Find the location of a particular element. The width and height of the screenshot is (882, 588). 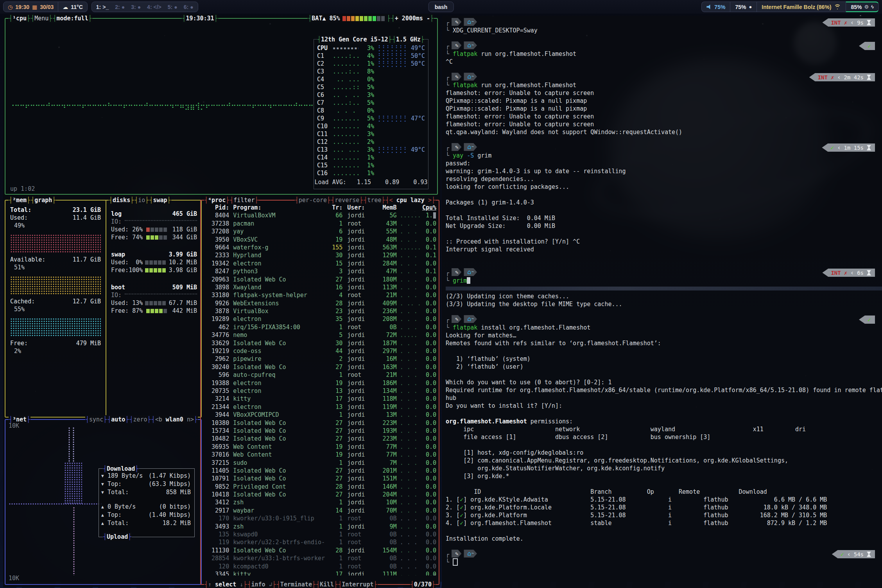

process-row: 34776nemo5jordi72M.....0.0 is located at coordinates (320, 335).